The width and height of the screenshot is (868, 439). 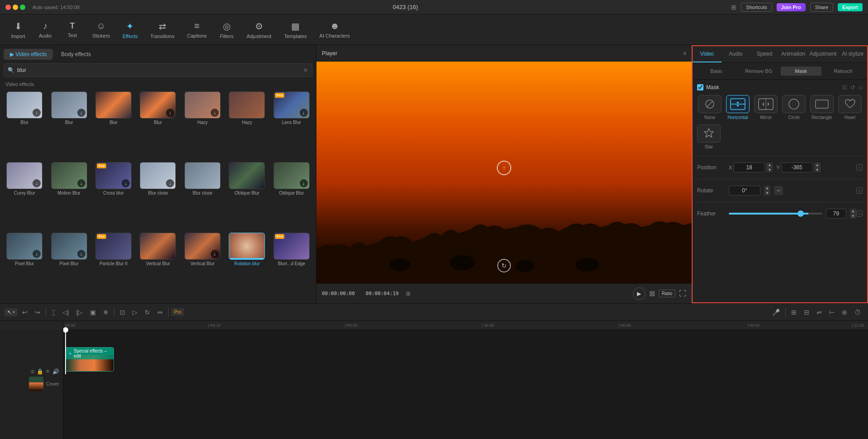 I want to click on shortcuts-button: Shortcuts, so click(x=756, y=7).